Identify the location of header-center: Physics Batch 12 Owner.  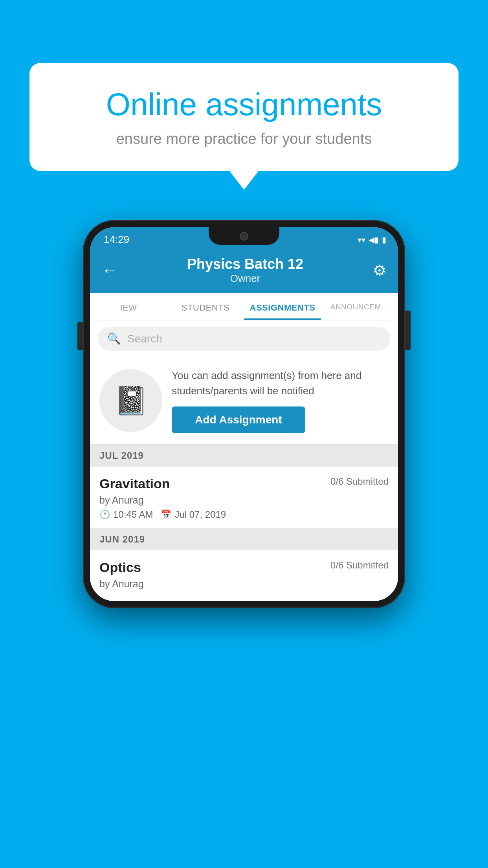
(245, 270).